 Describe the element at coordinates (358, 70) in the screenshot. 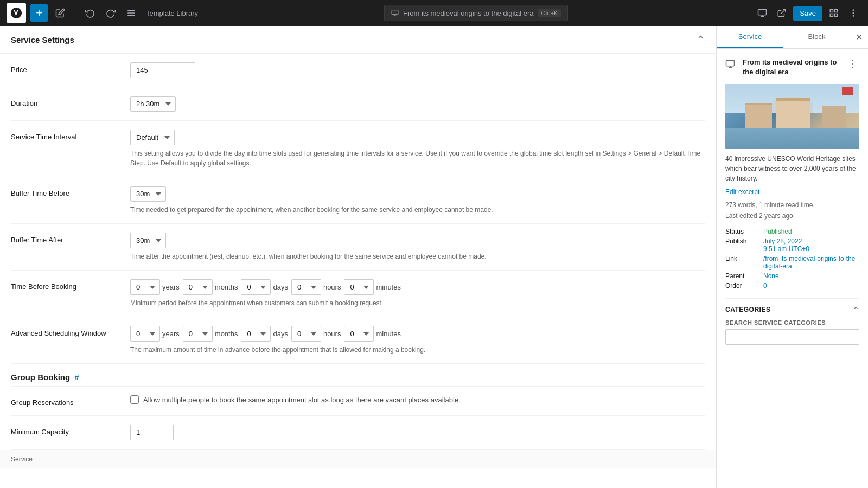

I see `price-row: Price` at that location.